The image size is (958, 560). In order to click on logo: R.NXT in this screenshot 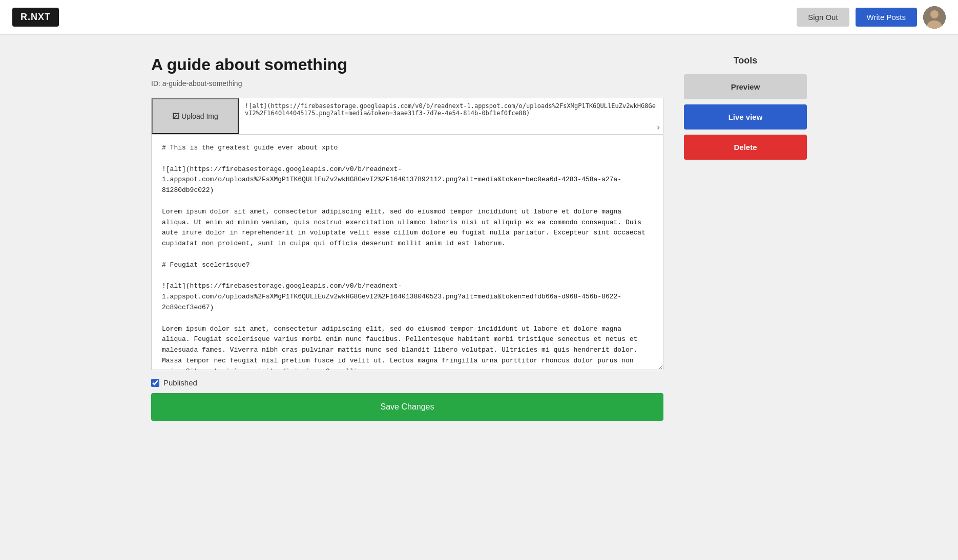, I will do `click(36, 17)`.